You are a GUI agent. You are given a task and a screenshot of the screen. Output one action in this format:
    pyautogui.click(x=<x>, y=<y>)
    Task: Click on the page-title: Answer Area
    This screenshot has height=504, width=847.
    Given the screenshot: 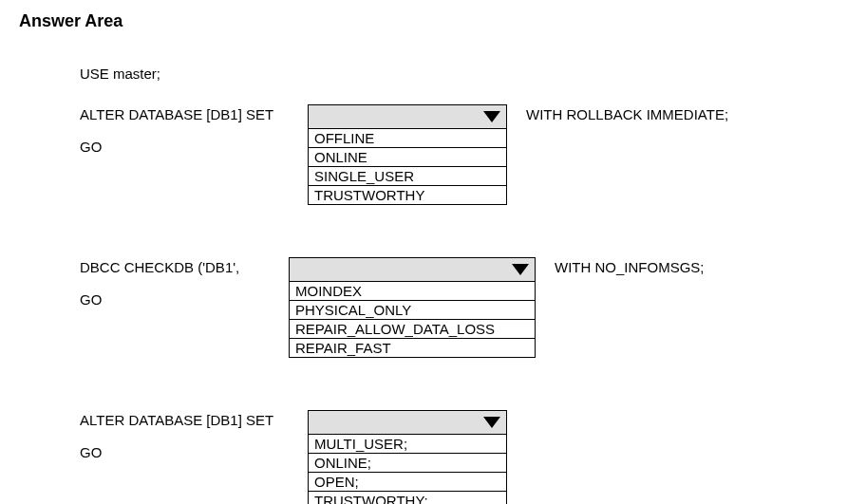 What is the action you would take?
    pyautogui.click(x=424, y=21)
    